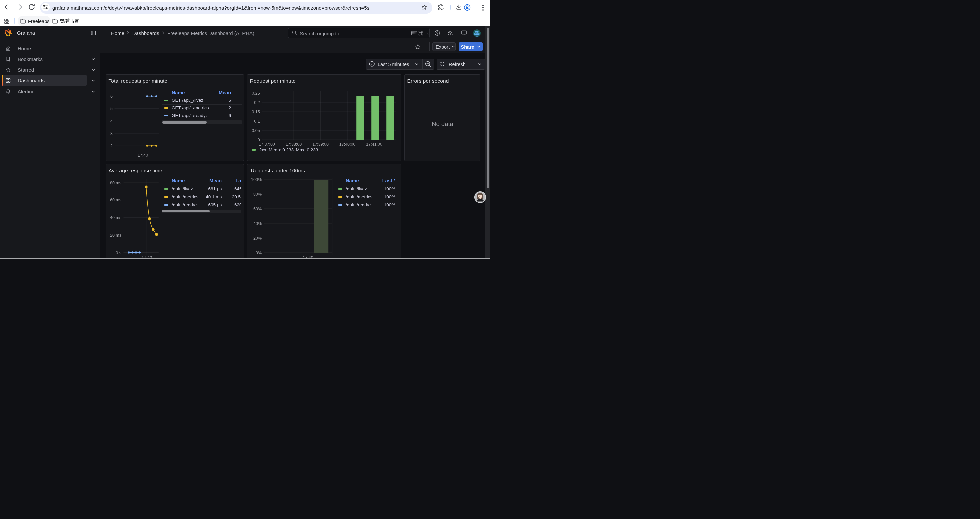 Image resolution: width=980 pixels, height=519 pixels. What do you see at coordinates (111, 96) in the screenshot?
I see `svg-text: 6` at bounding box center [111, 96].